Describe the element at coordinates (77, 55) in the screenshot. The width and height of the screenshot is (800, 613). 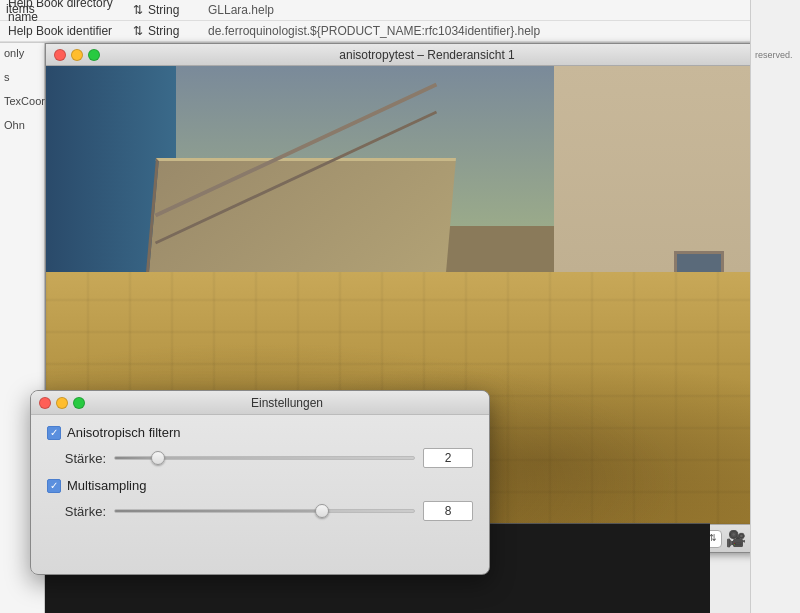
I see `minimize-button` at that location.